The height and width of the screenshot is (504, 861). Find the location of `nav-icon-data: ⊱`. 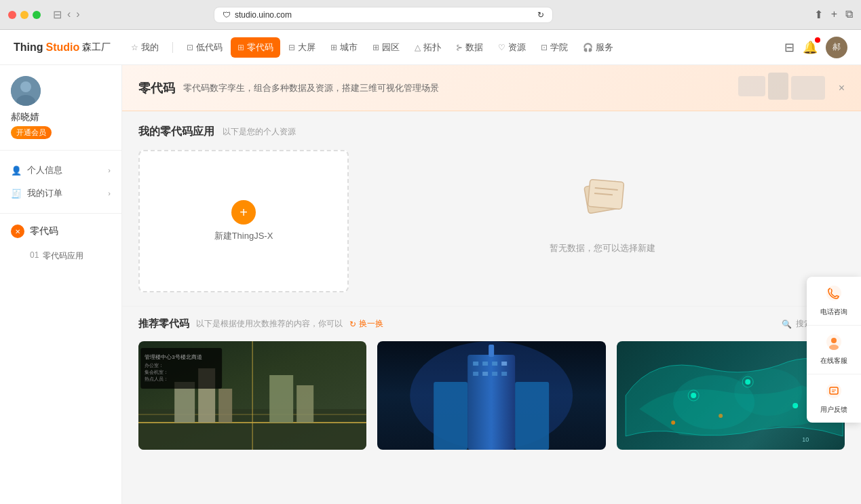

nav-icon-data: ⊱ is located at coordinates (459, 47).